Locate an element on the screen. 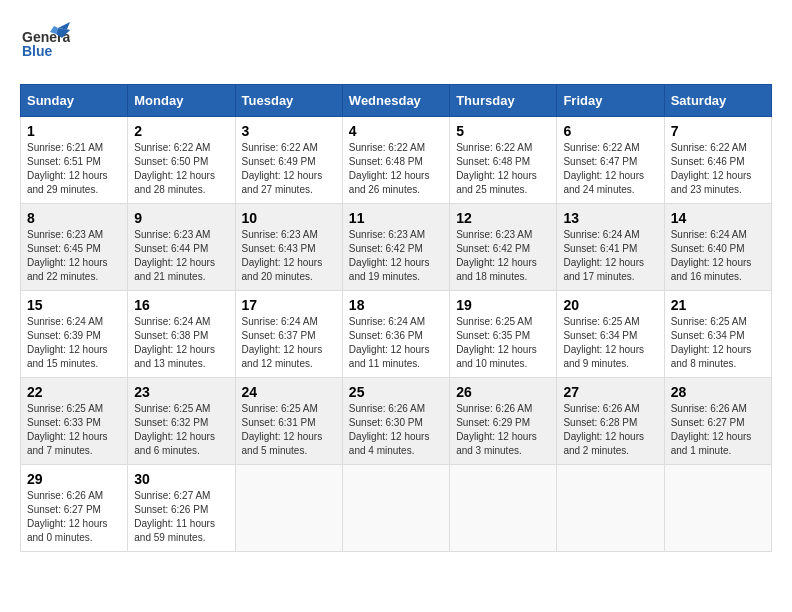 This screenshot has width=792, height=612. day-info: Sunrise: 6:25 AMSunset: 6:32 PMDaylight:… is located at coordinates (174, 430).